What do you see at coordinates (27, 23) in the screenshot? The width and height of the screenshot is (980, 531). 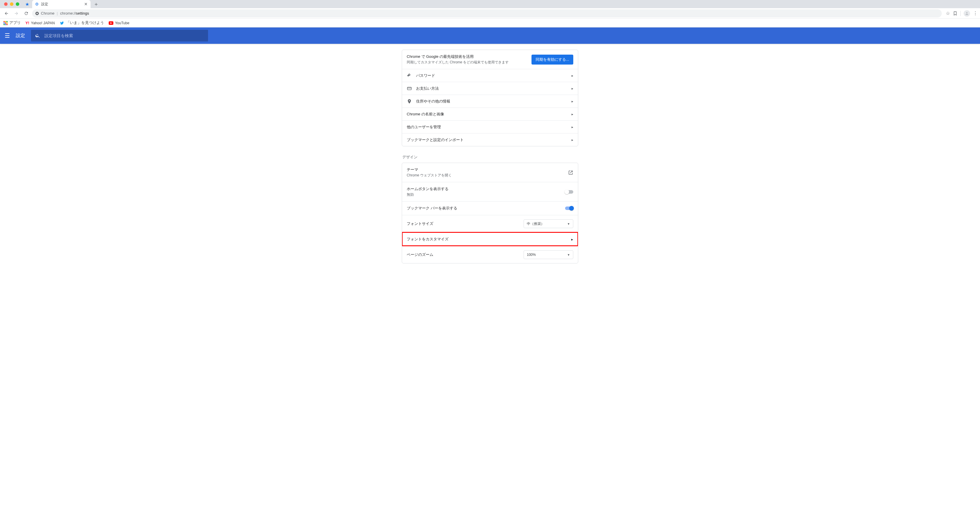 I see `yahoo-icon: Y!` at bounding box center [27, 23].